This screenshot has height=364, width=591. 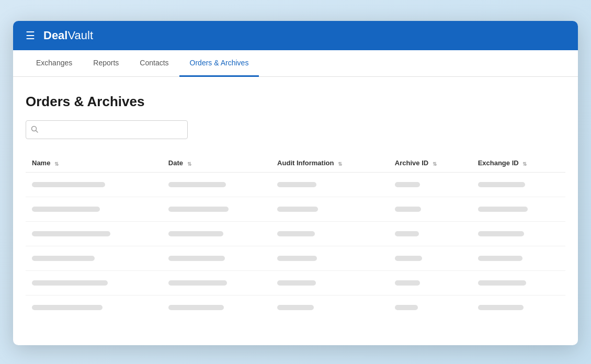 I want to click on menu-icon: ☰, so click(x=30, y=36).